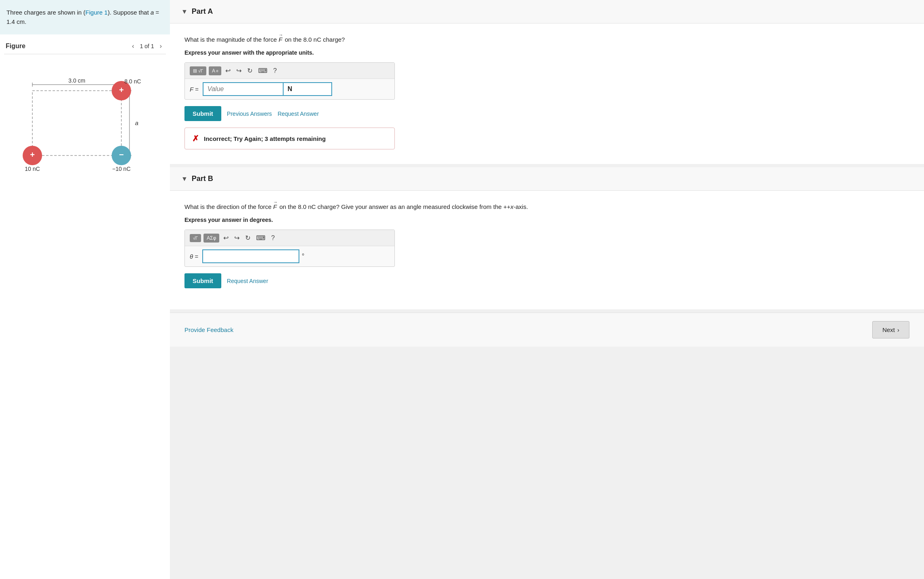 This screenshot has height=579, width=924. Describe the element at coordinates (228, 70) in the screenshot. I see `part-a-undo-button: ↩` at that location.